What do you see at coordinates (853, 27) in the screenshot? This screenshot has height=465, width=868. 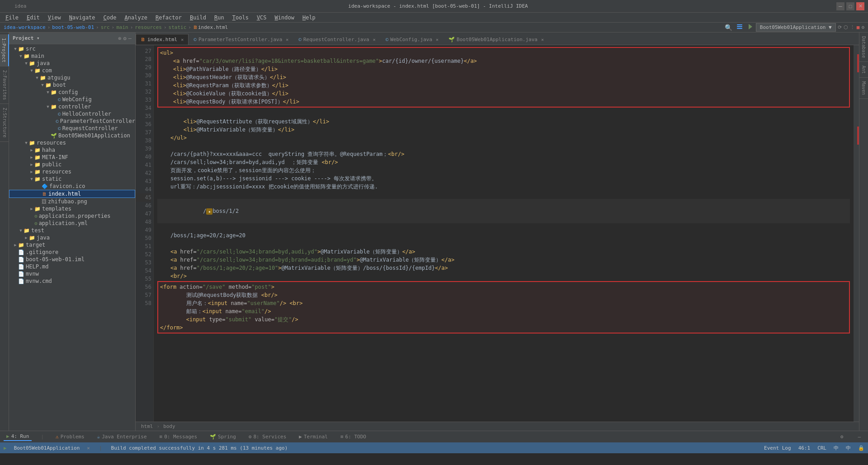 I see `toolbar-more: ⋮` at bounding box center [853, 27].